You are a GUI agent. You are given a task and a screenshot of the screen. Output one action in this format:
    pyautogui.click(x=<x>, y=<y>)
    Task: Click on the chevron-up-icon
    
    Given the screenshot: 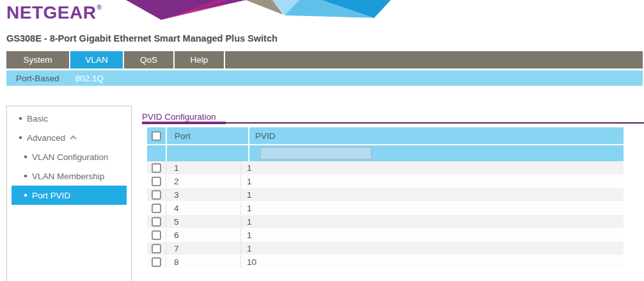 What is the action you would take?
    pyautogui.click(x=74, y=139)
    